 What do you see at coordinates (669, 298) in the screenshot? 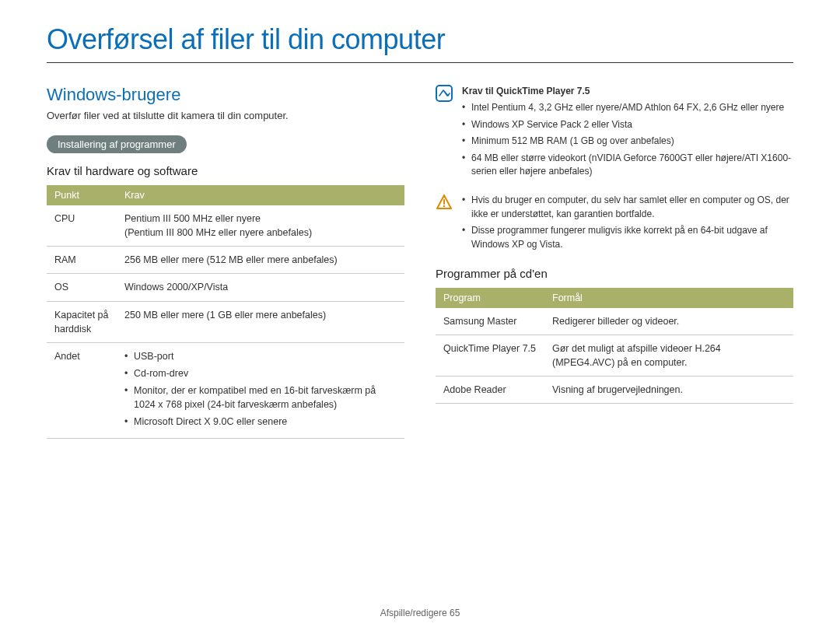
I see `prog-header-formal: Formål` at bounding box center [669, 298].